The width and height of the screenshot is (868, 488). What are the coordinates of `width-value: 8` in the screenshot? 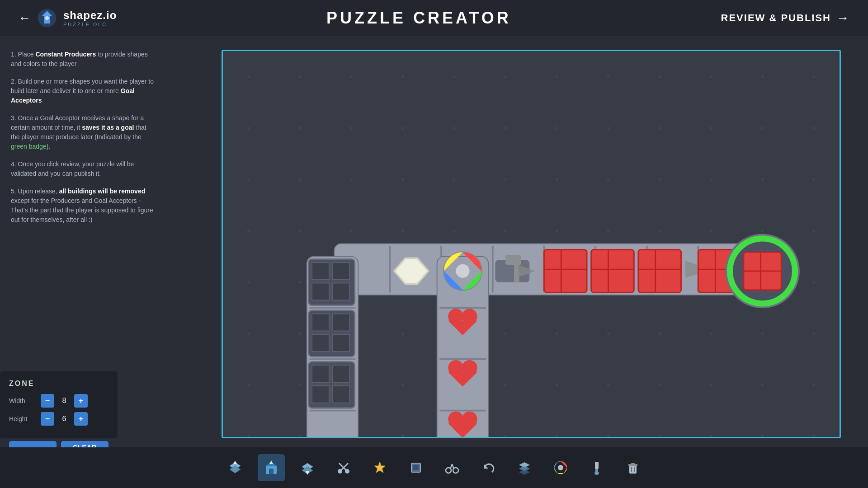 It's located at (64, 401).